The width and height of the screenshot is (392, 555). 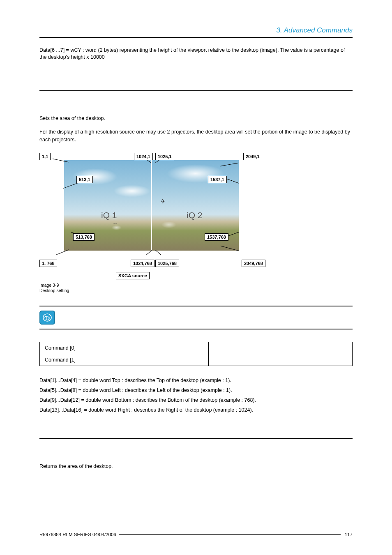 I want to click on coord-bl: 1, 768, so click(x=48, y=263).